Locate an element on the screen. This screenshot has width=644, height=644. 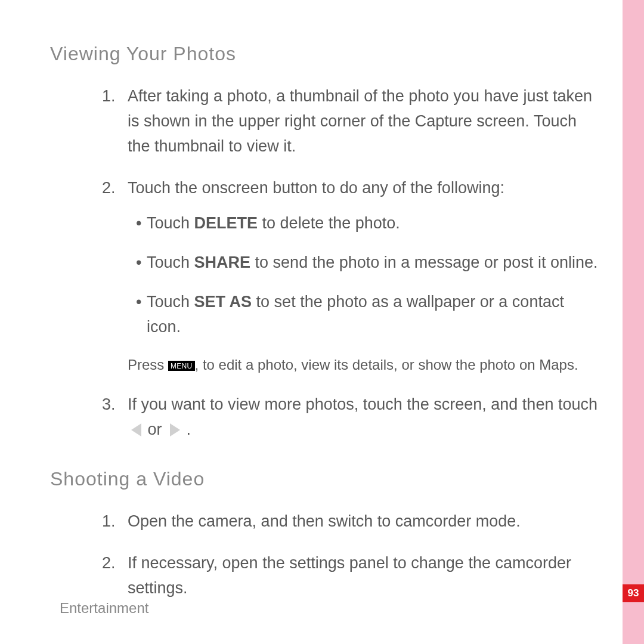
page-number: 93 is located at coordinates (633, 593).